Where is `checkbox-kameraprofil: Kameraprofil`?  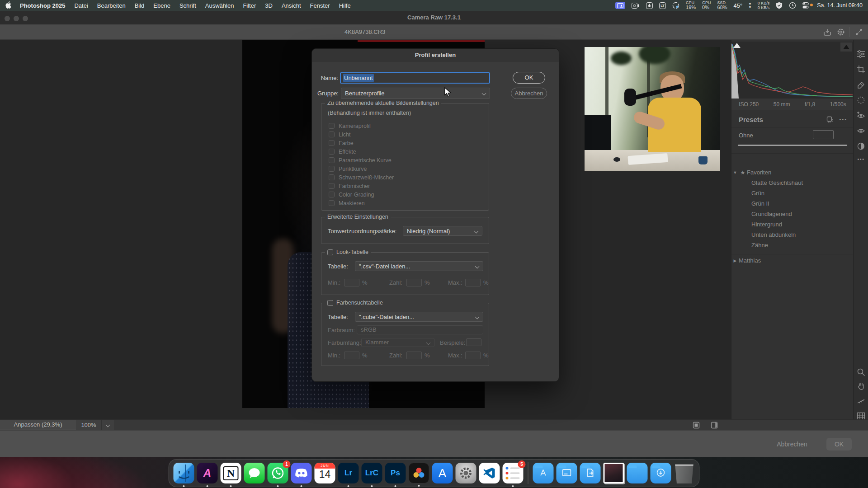
checkbox-kameraprofil: Kameraprofil is located at coordinates (361, 126).